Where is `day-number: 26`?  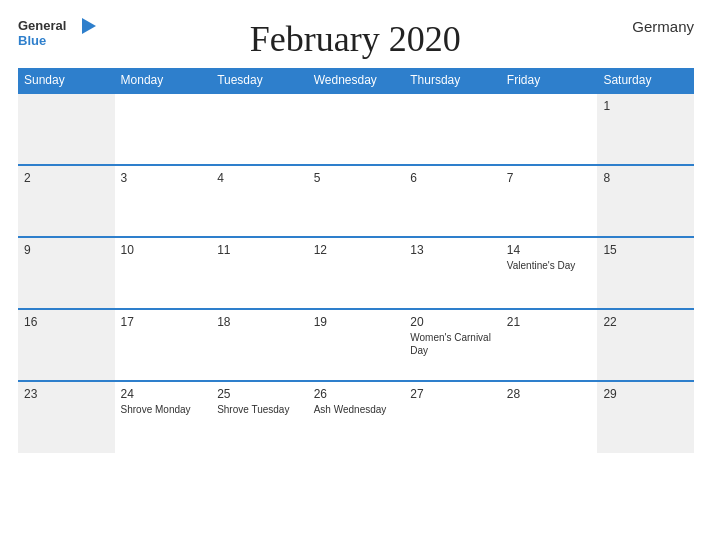
day-number: 26 is located at coordinates (356, 394).